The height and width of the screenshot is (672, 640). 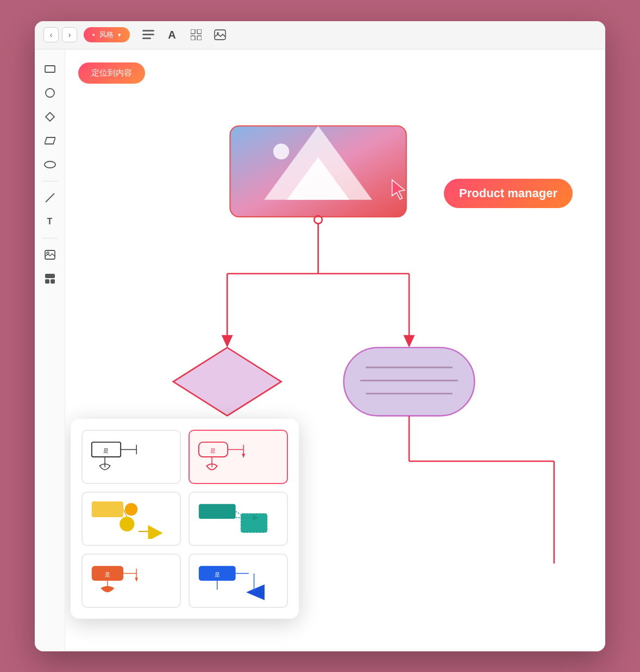 What do you see at coordinates (185, 519) in the screenshot?
I see `style-picker-popup: 是 是` at bounding box center [185, 519].